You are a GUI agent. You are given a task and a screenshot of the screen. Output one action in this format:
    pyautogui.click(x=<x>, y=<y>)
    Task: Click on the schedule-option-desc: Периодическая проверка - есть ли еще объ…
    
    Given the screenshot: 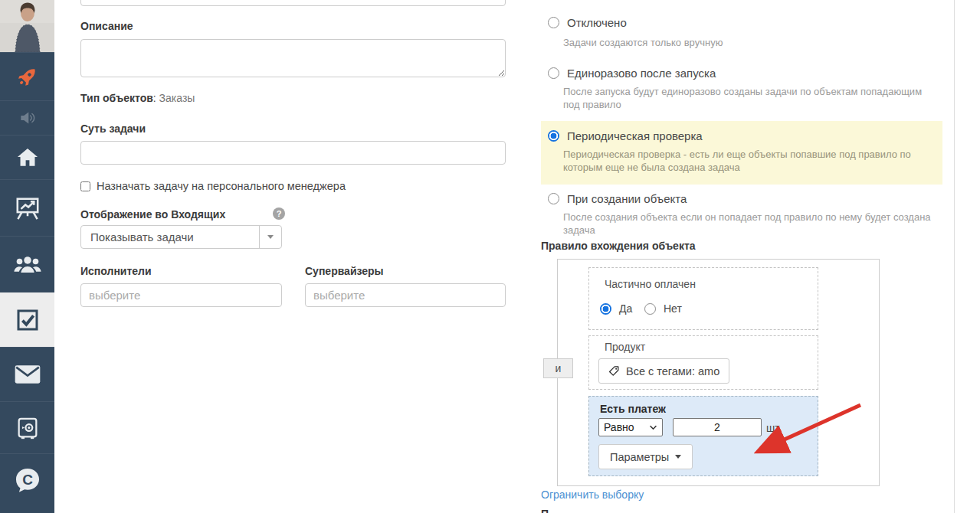 What is the action you would take?
    pyautogui.click(x=752, y=161)
    